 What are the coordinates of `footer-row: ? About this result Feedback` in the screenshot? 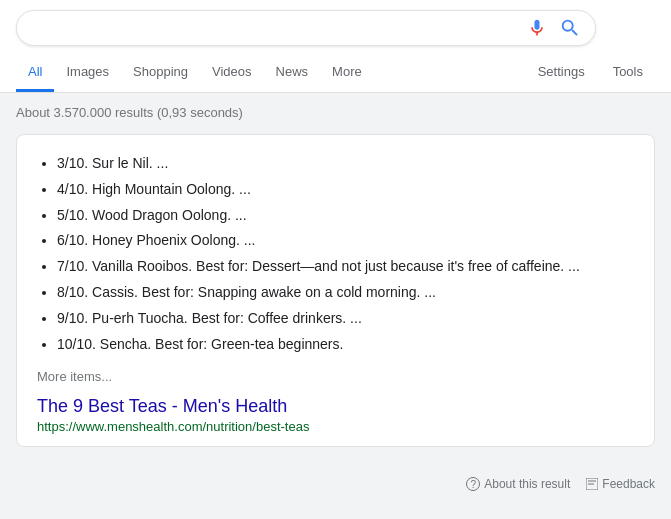 It's located at (336, 484).